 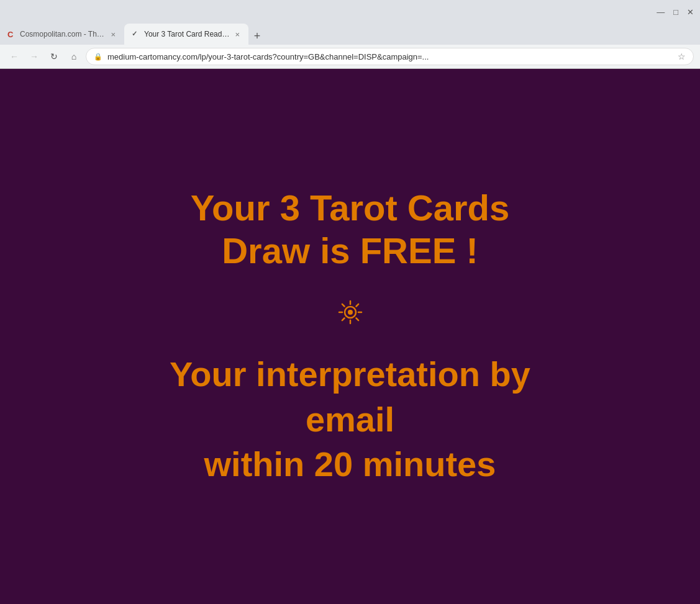 I want to click on url-bar: 🔒 medium-cartomancy.com/lp/your-3-tarot-…, so click(x=390, y=56).